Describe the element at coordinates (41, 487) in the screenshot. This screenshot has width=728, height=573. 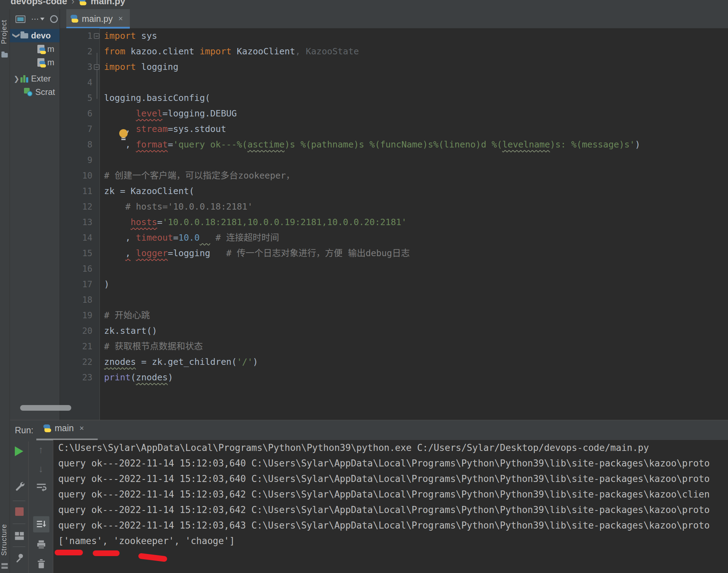
I see `soft-wrap-icon` at that location.